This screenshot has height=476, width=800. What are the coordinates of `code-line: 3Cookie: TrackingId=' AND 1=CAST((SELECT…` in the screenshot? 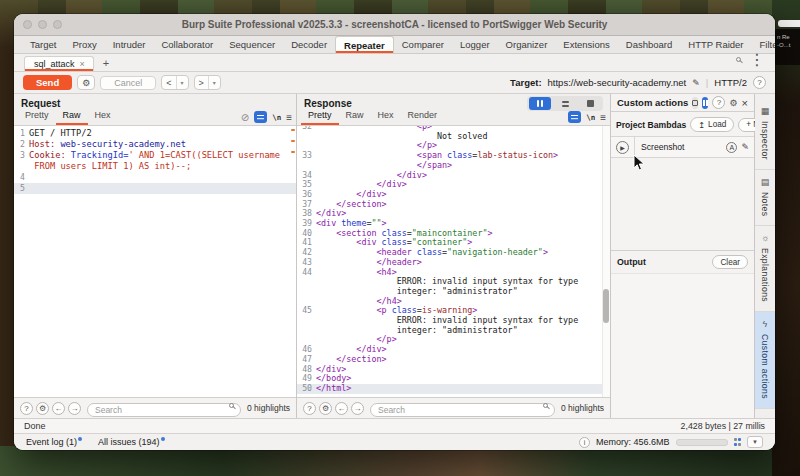 It's located at (155, 156).